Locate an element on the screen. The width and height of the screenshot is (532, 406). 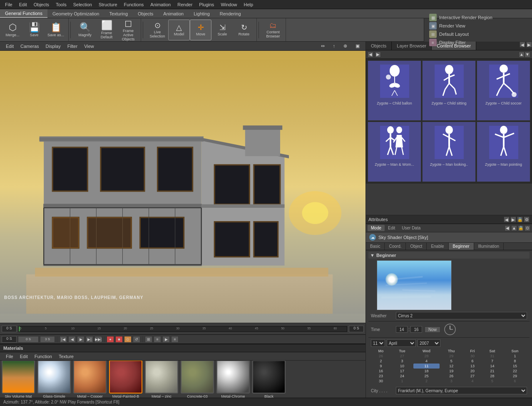
menu-selection: Selection is located at coordinates (82, 5).